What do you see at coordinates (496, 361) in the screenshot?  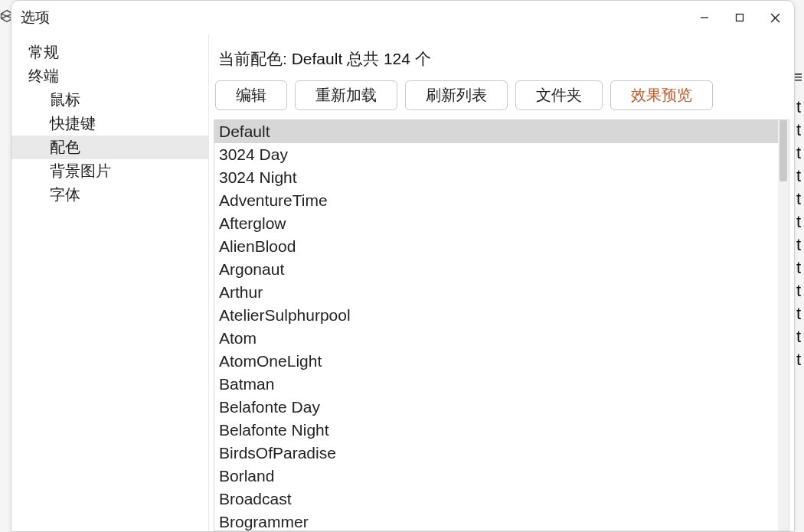 I see `list-item: AtomOneLight` at bounding box center [496, 361].